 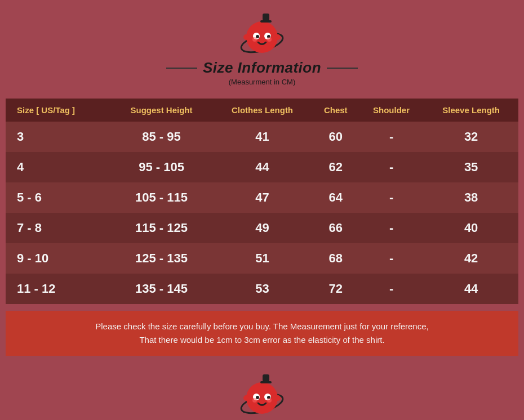 I want to click on table-cell: 64, so click(x=336, y=198).